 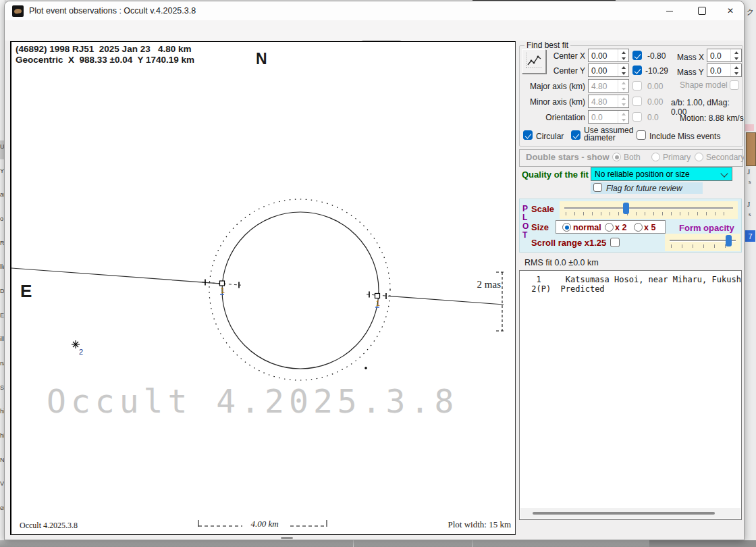 I want to click on shape-model-checkbox, so click(x=734, y=85).